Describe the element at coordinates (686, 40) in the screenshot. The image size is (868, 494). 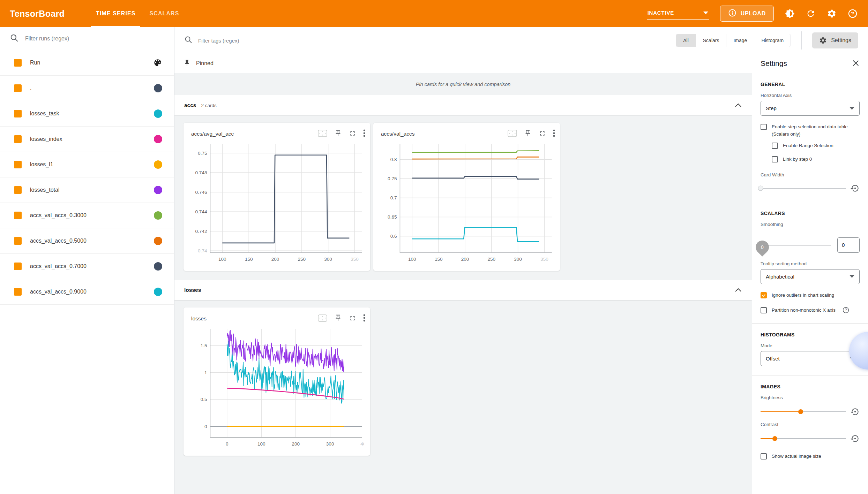
I see `tag-type-filter: All` at that location.